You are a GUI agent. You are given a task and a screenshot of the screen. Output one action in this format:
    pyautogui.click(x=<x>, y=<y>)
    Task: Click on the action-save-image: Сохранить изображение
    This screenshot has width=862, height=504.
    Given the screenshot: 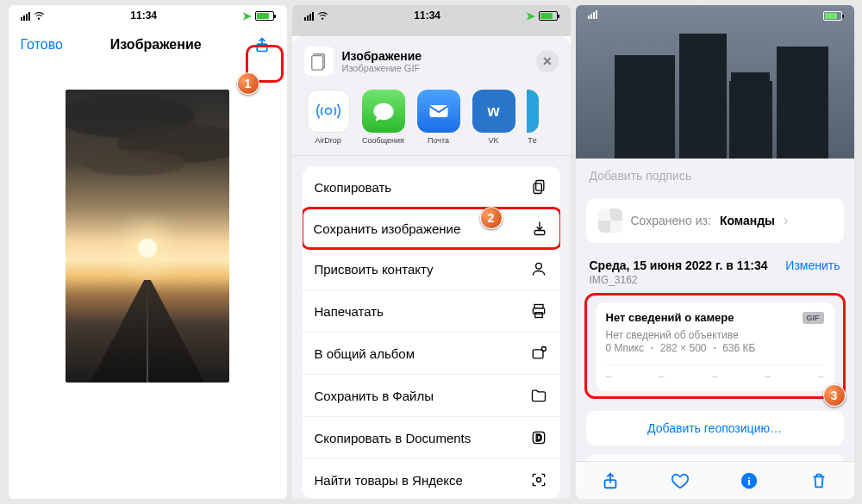 What is the action you would take?
    pyautogui.click(x=431, y=228)
    